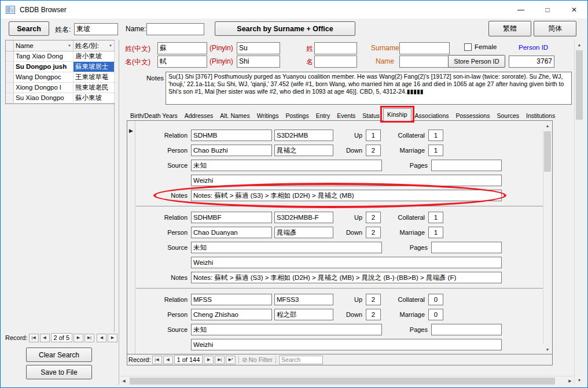 The height and width of the screenshot is (388, 588). Describe the element at coordinates (336, 61) in the screenshot. I see `ming-field` at that location.